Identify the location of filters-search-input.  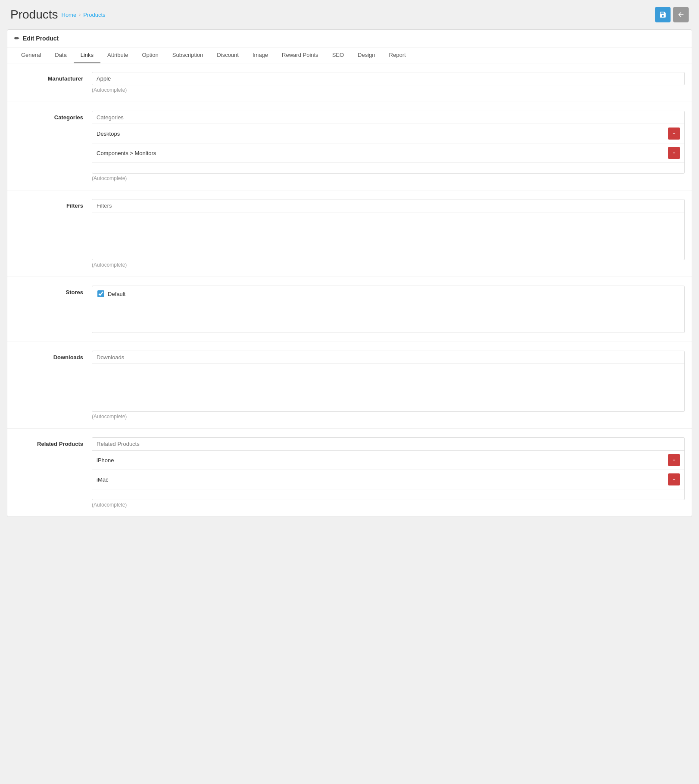
(388, 206).